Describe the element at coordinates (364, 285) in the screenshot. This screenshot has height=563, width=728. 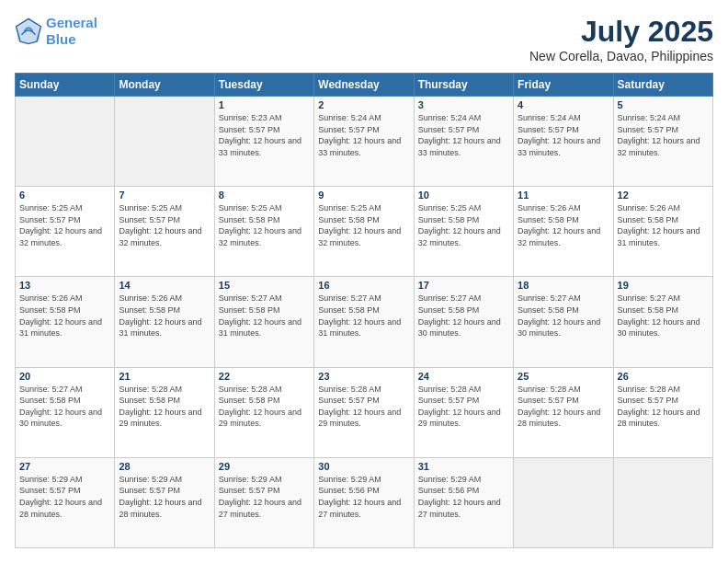
I see `day-number: 16` at that location.